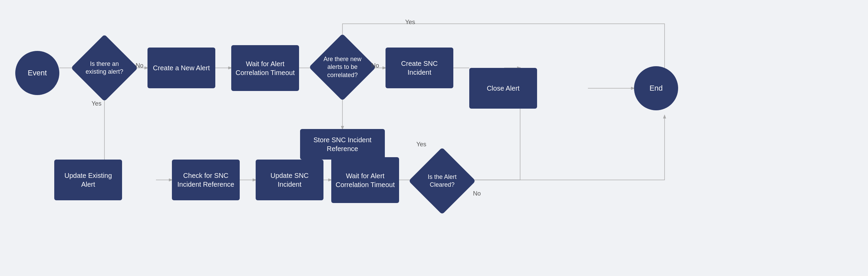 The width and height of the screenshot is (868, 276). What do you see at coordinates (503, 88) in the screenshot?
I see `close-alert-node: Close Alert` at bounding box center [503, 88].